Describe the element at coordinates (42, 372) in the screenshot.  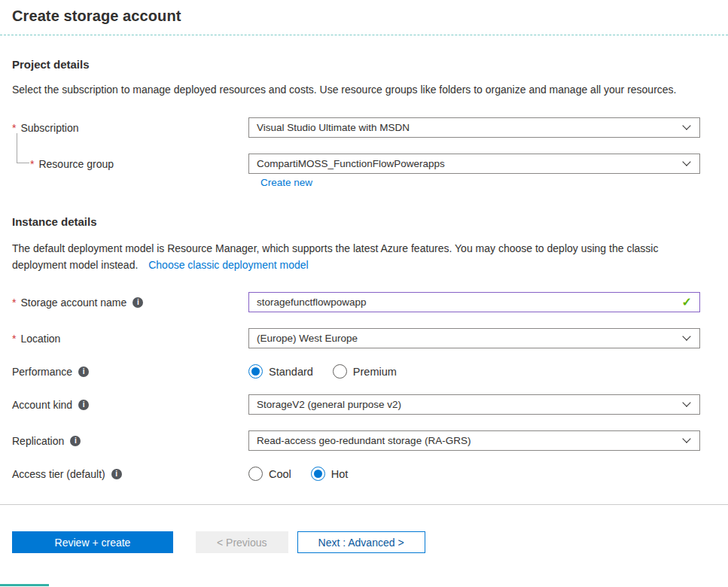
I see `performance-label-text: Performance` at that location.